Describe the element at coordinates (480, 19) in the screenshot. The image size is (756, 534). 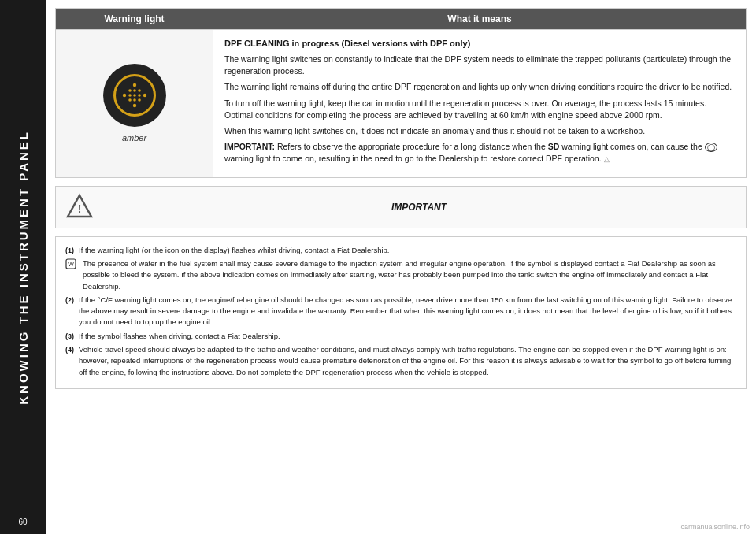
I see `header-what-it-means: What it means` at that location.